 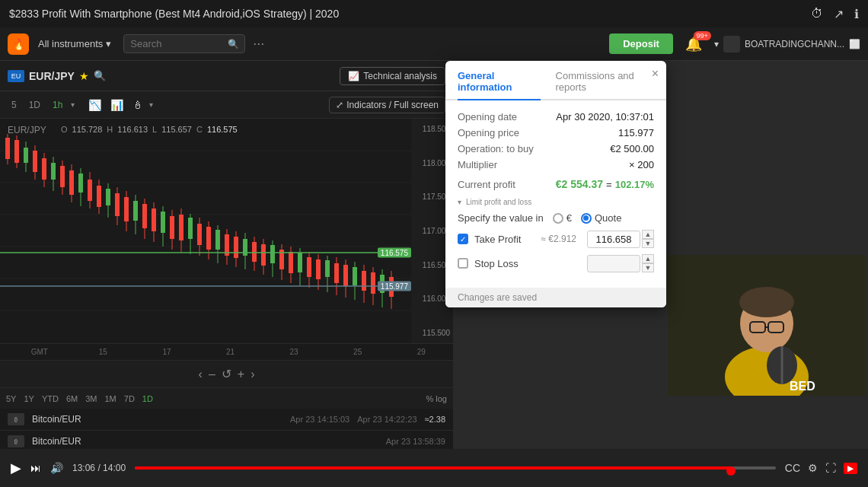 I want to click on tf-ytd: YTD, so click(x=50, y=399).